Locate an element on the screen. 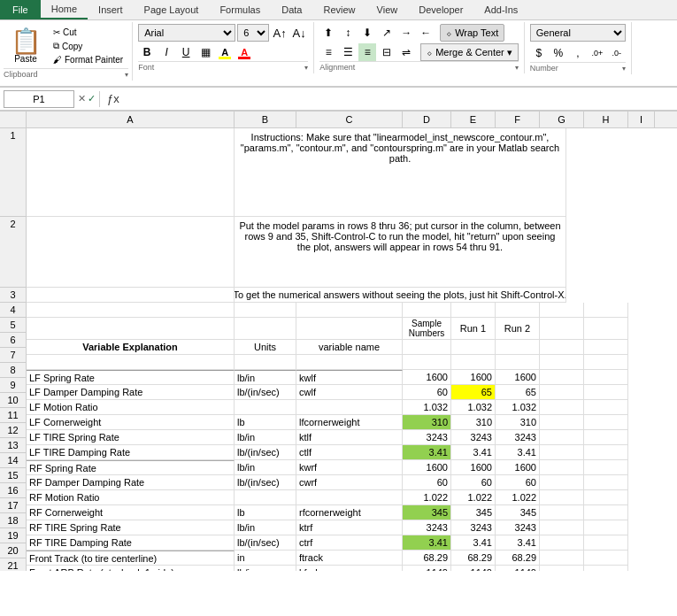 The height and width of the screenshot is (616, 677). cell-g15 is located at coordinates (562, 483).